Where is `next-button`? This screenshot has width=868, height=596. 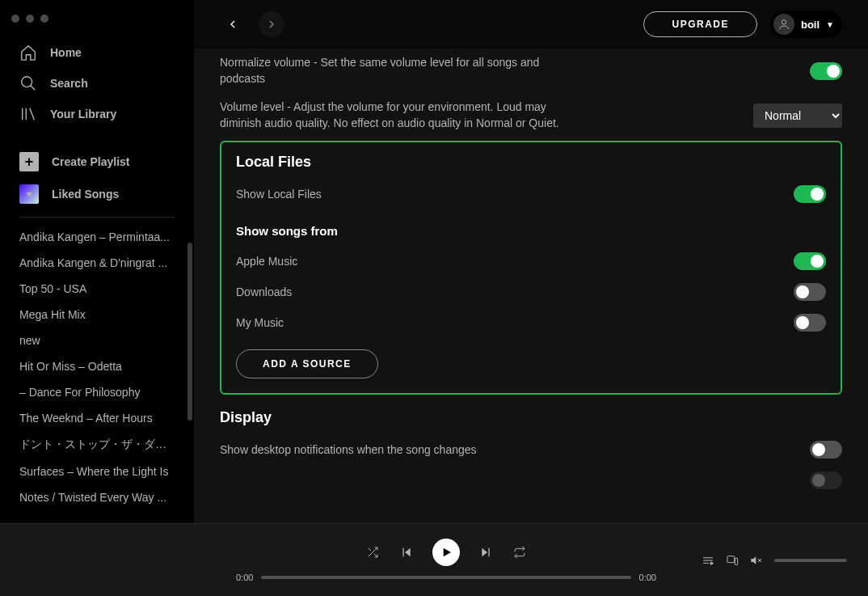
next-button is located at coordinates (486, 552).